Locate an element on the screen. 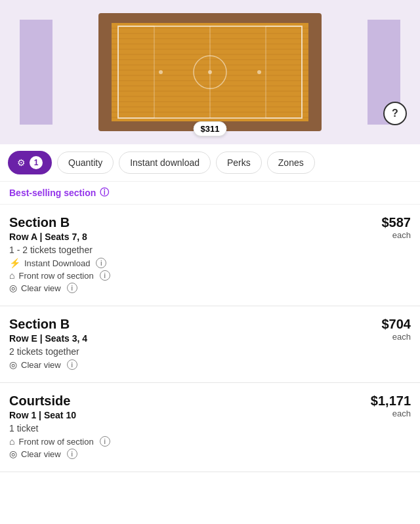 Image resolution: width=420 pixels, height=524 pixels. court-outer is located at coordinates (210, 72).